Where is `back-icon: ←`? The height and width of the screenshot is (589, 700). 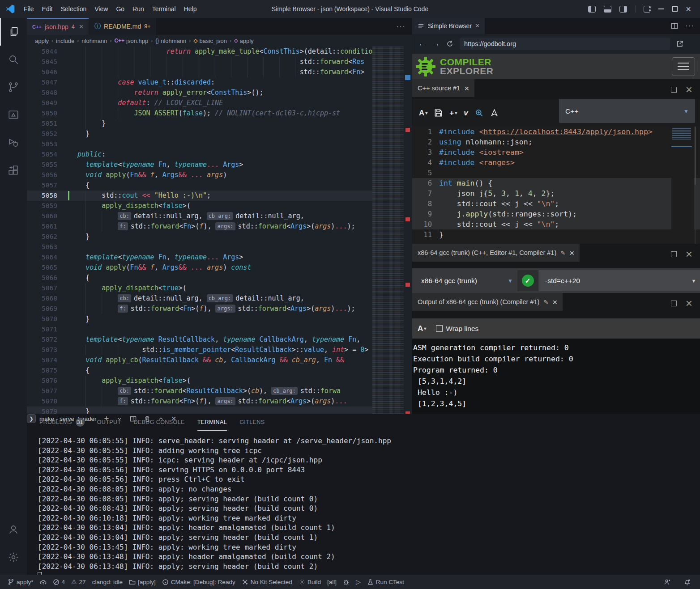 back-icon: ← is located at coordinates (423, 44).